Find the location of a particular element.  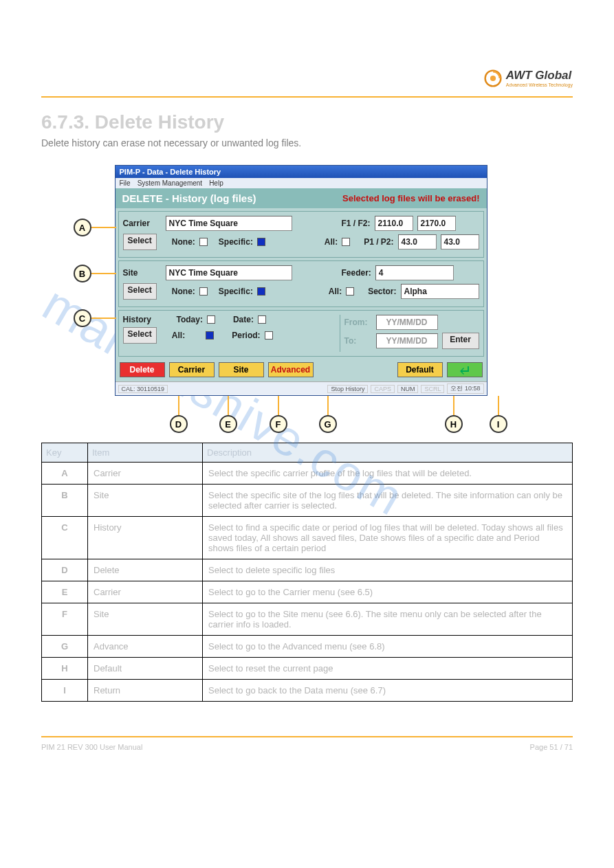

carrier-none-checkbox is located at coordinates (204, 242).